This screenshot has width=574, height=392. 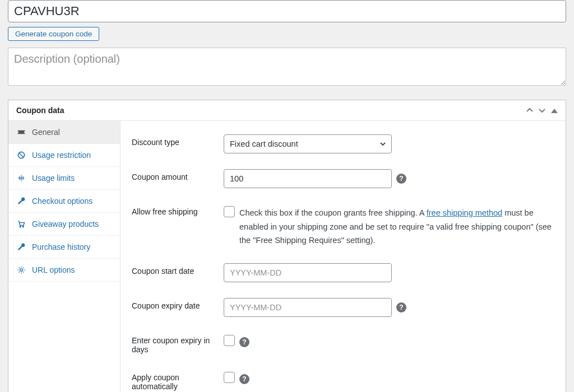 What do you see at coordinates (287, 11) in the screenshot?
I see `coupon-code-input` at bounding box center [287, 11].